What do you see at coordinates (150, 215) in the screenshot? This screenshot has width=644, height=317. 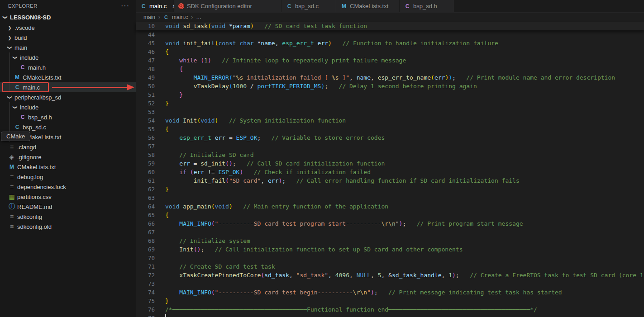 I see `line-number: 65` at bounding box center [150, 215].